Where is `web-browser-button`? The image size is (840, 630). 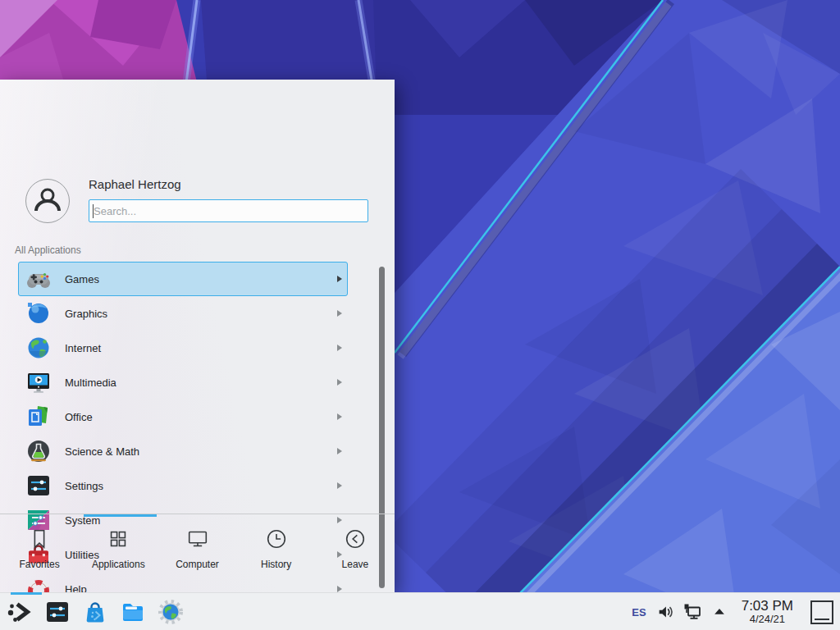
web-browser-button is located at coordinates (171, 612).